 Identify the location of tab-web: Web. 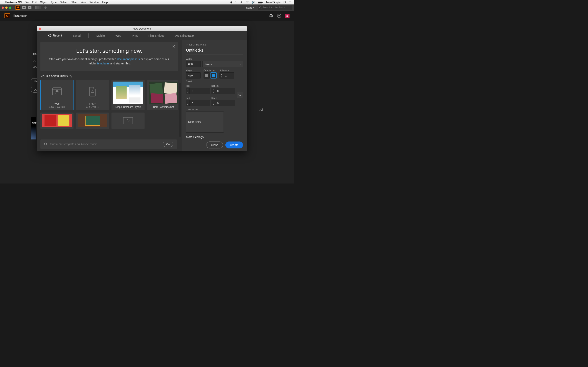
(118, 36).